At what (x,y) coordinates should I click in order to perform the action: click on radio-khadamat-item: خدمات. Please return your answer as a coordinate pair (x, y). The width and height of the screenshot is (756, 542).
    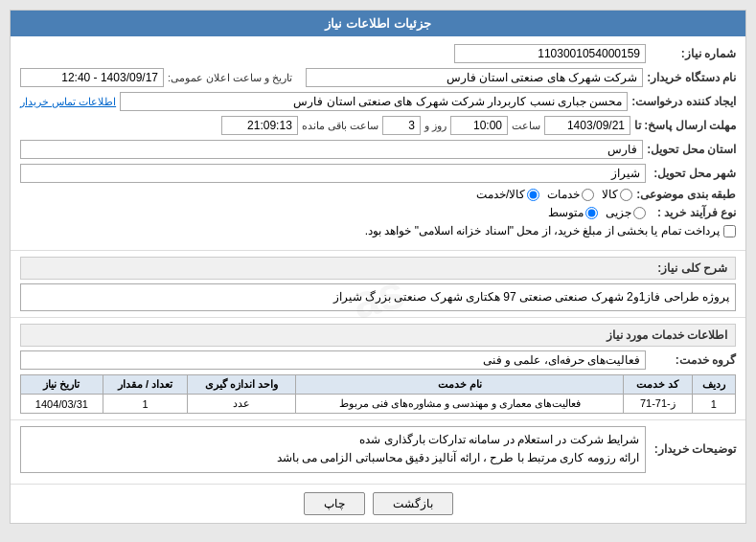
    Looking at the image, I should click on (571, 194).